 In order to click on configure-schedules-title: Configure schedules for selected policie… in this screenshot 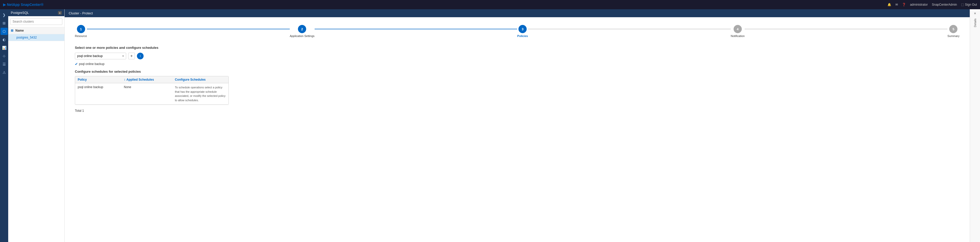, I will do `click(517, 72)`.